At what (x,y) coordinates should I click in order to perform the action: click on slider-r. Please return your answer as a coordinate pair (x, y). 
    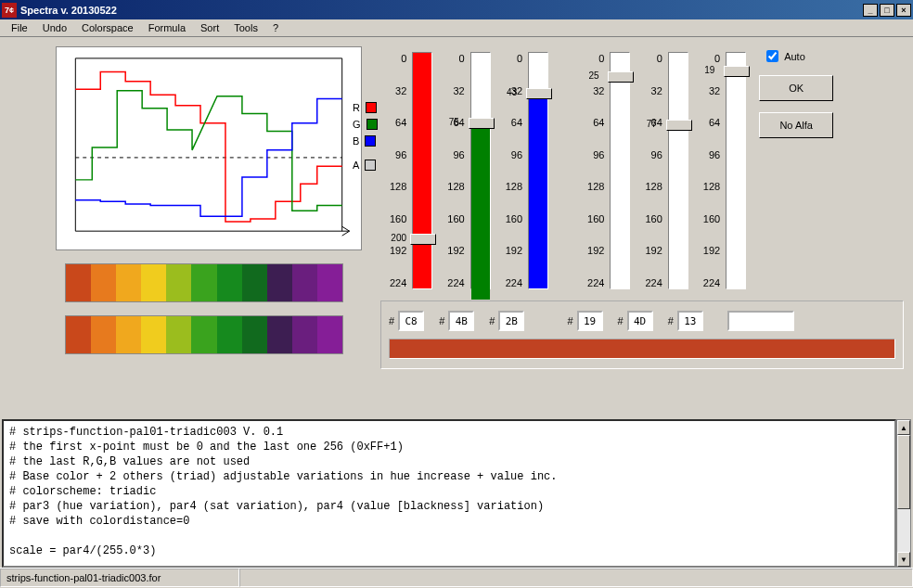
    Looking at the image, I should click on (422, 171).